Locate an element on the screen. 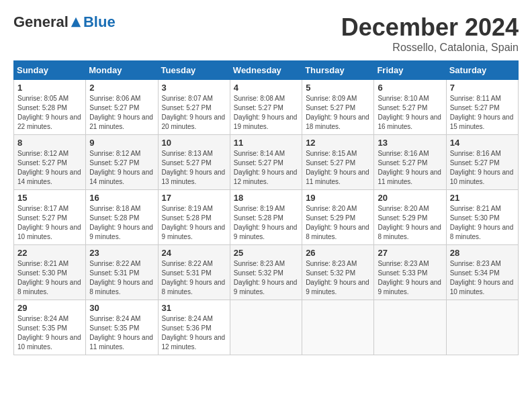 The height and width of the screenshot is (411, 532). calendar-day-cell: 10Sunrise: 8:13 AMSunset: 5:27 PMDayligh… is located at coordinates (193, 163).